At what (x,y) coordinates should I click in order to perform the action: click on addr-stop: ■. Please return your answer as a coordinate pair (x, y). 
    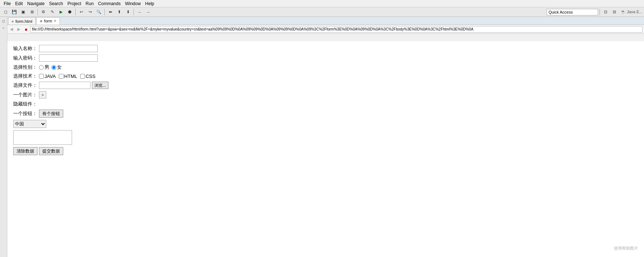
    Looking at the image, I should click on (26, 29).